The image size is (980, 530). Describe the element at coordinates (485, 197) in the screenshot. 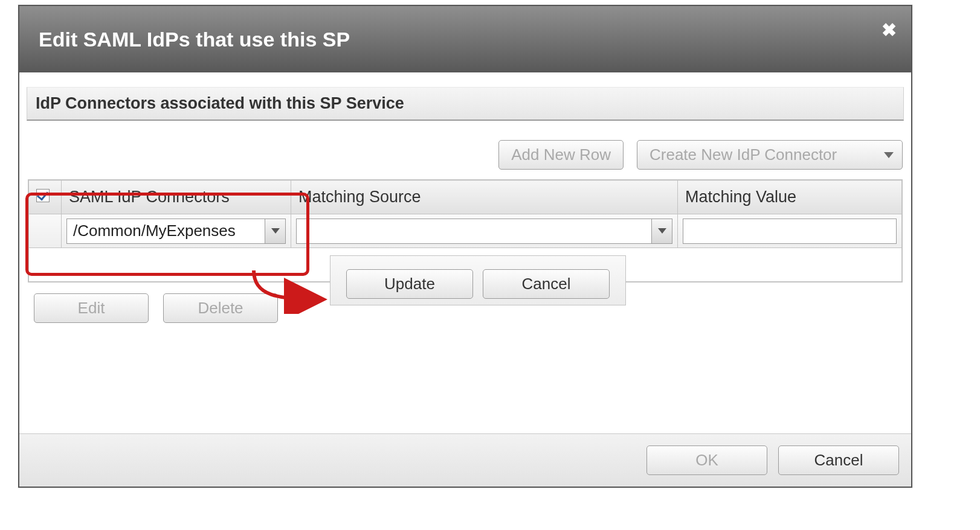

I see `header-matching-source: Matching Source` at that location.